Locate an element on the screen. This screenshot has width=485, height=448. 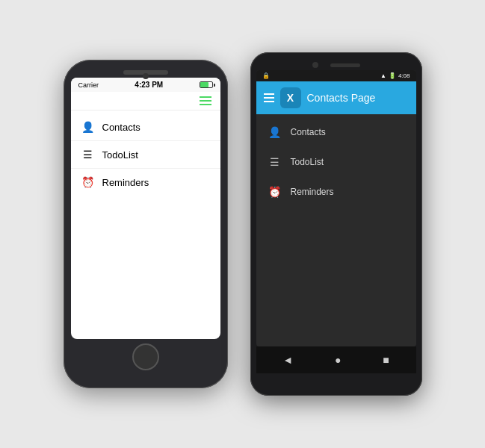
android-time: 4:08 is located at coordinates (404, 76).